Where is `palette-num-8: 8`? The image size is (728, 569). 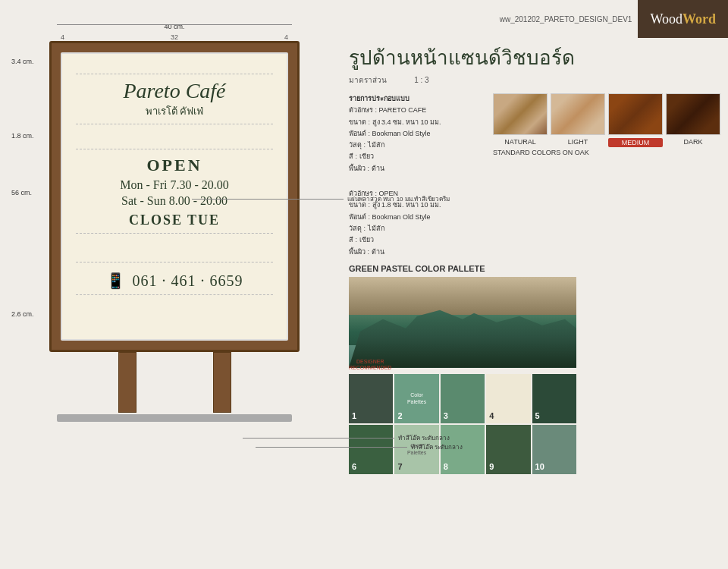
palette-num-8: 8 is located at coordinates (446, 467).